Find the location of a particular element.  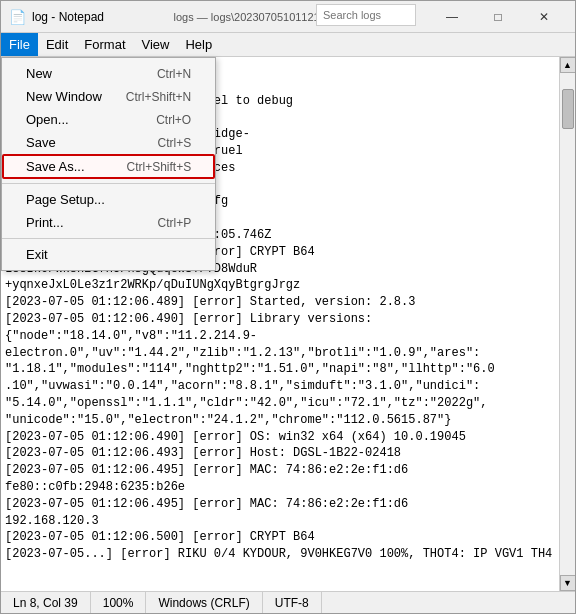

ln-col-label: Ln 8, Col 39 is located at coordinates (46, 603).